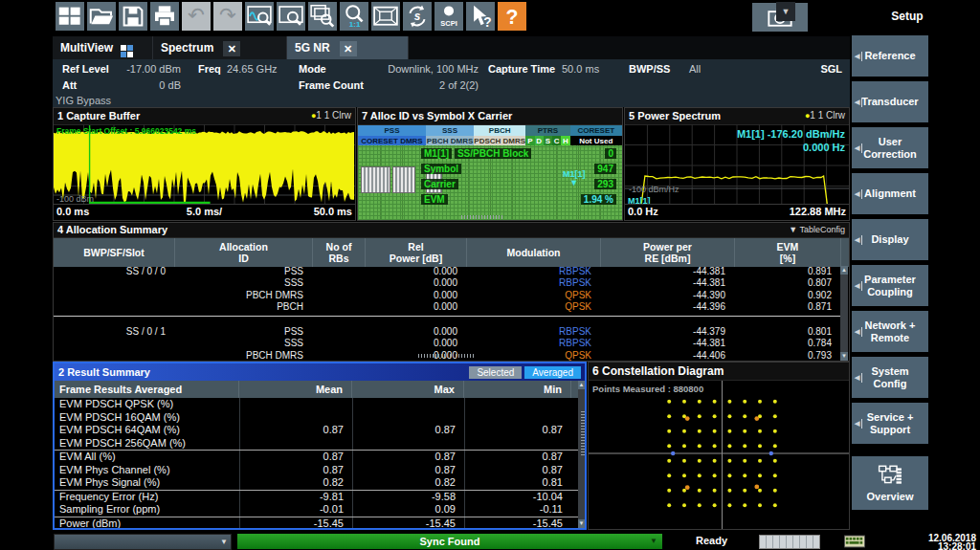 This screenshot has height=550, width=980. Describe the element at coordinates (228, 16) in the screenshot. I see `redo-button: ↷` at that location.